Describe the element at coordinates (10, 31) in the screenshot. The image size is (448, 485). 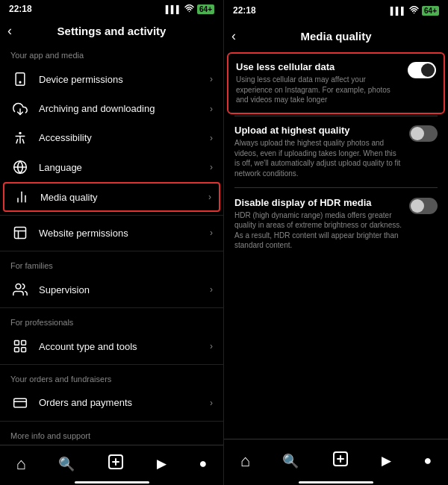
I see `back-button-left: ‹` at that location.